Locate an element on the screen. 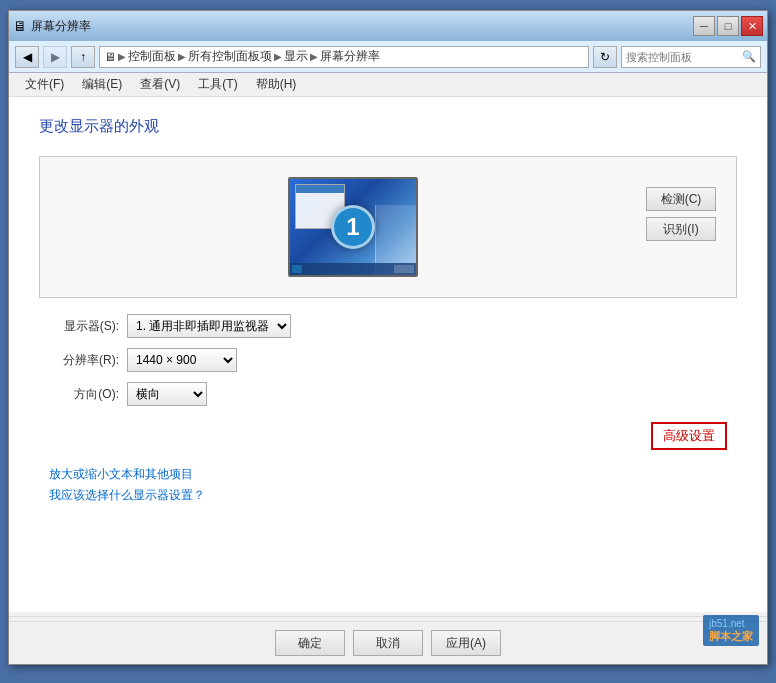 The image size is (776, 683). address-path: 🖥 ▶ 控制面板 ▶ 所有控制面板项 ▶ 显示 ▶ 屏幕分辨率 is located at coordinates (344, 57).